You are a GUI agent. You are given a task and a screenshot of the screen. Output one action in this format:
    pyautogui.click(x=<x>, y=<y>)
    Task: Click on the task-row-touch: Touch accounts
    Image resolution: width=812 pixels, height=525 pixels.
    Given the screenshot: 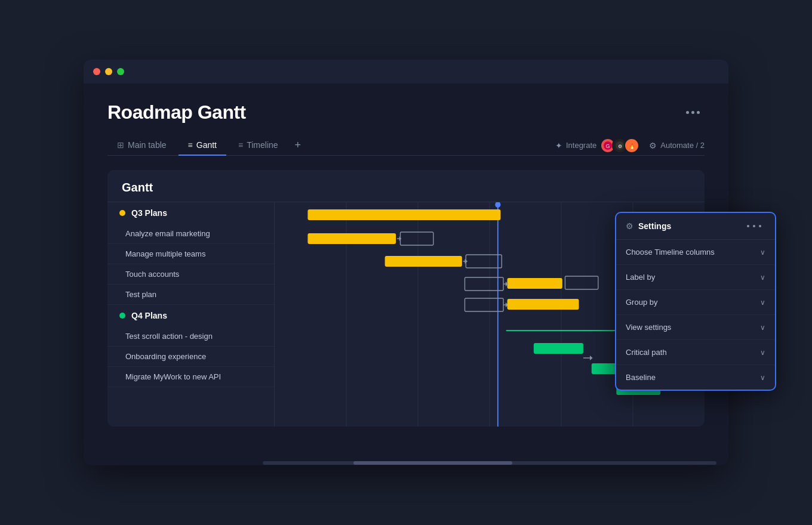 What is the action you would take?
    pyautogui.click(x=191, y=274)
    